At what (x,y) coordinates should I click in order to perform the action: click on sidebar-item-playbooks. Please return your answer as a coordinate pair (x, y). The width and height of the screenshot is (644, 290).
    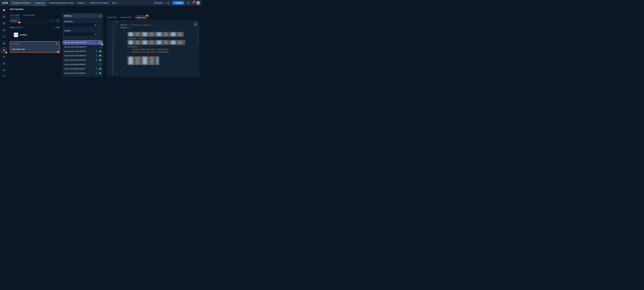
    Looking at the image, I should click on (4, 24).